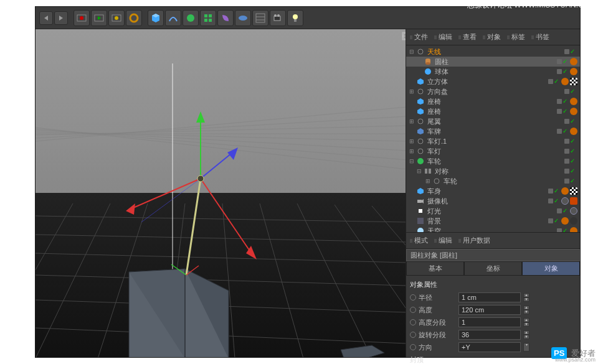 The image size is (598, 364). I want to click on obj-tab-4: 标签, so click(516, 37).